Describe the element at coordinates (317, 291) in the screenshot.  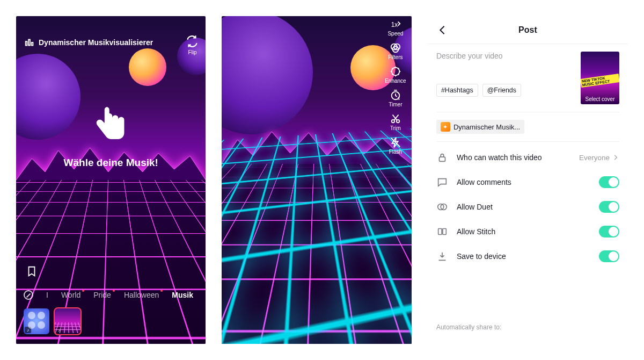
I see `record-controls: Effects Upload` at that location.